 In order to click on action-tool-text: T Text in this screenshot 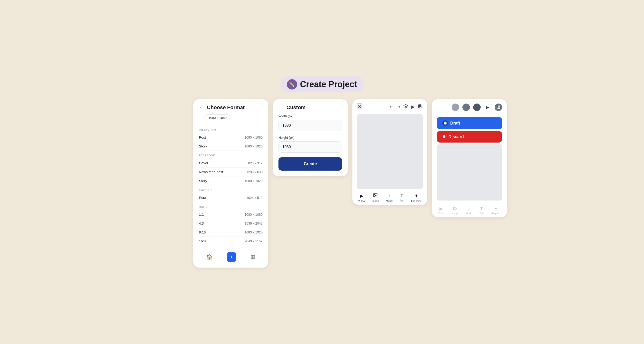, I will do `click(482, 211)`.